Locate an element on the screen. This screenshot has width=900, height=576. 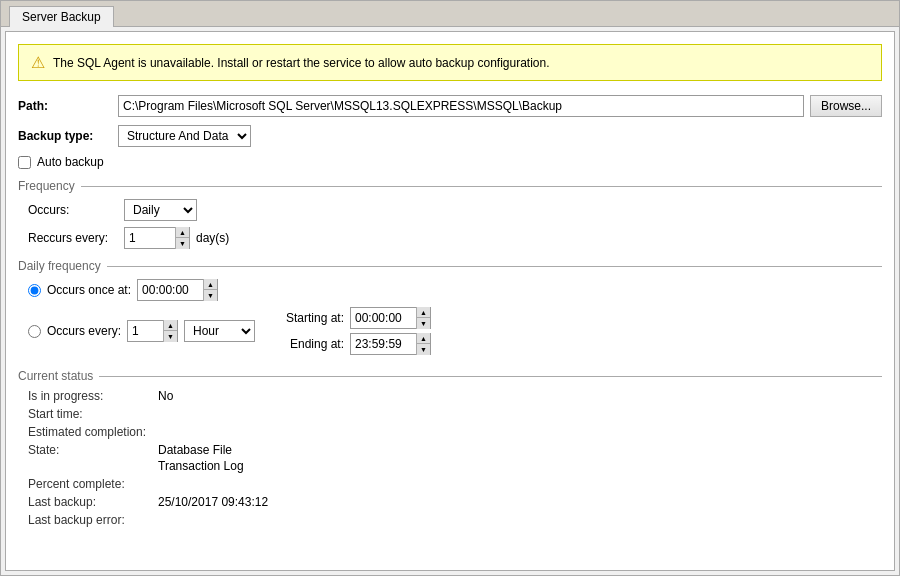
once-spinner: ▲ ▼ is located at coordinates (178, 290).